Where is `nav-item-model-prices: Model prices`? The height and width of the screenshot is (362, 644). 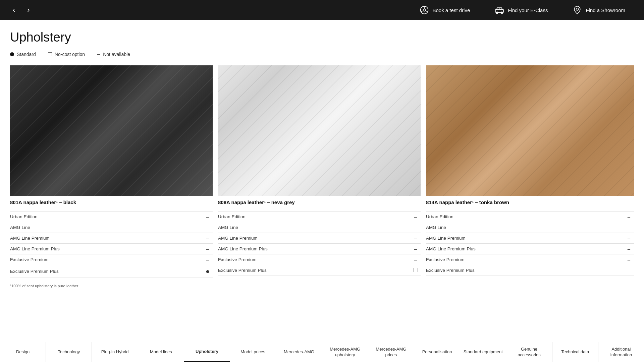 nav-item-model-prices: Model prices is located at coordinates (253, 352).